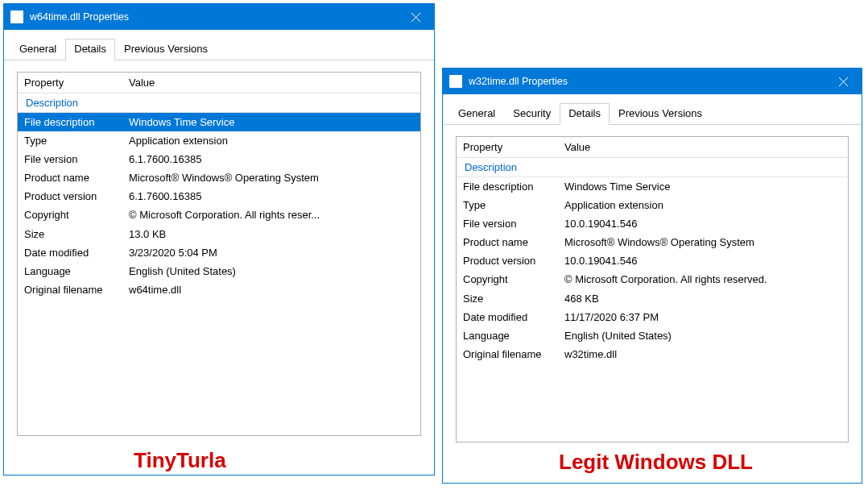 Image resolution: width=868 pixels, height=490 pixels. What do you see at coordinates (652, 261) in the screenshot?
I see `detail-row: Product version10.0.19041.546` at bounding box center [652, 261].